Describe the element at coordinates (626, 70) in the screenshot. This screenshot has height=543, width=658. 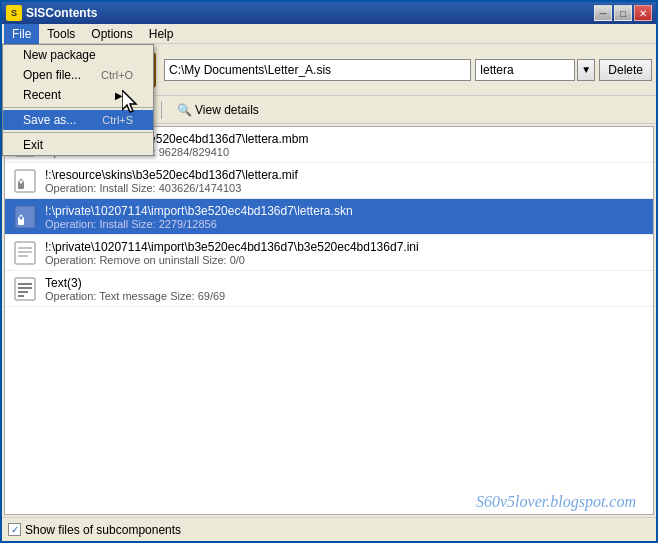
I see `path-delete-button: Delete` at that location.